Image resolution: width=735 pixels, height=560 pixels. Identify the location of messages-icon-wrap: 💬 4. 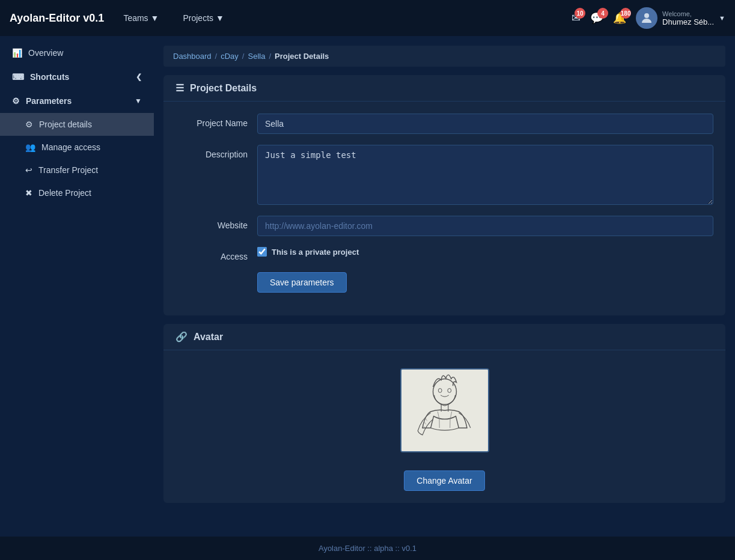
(597, 18).